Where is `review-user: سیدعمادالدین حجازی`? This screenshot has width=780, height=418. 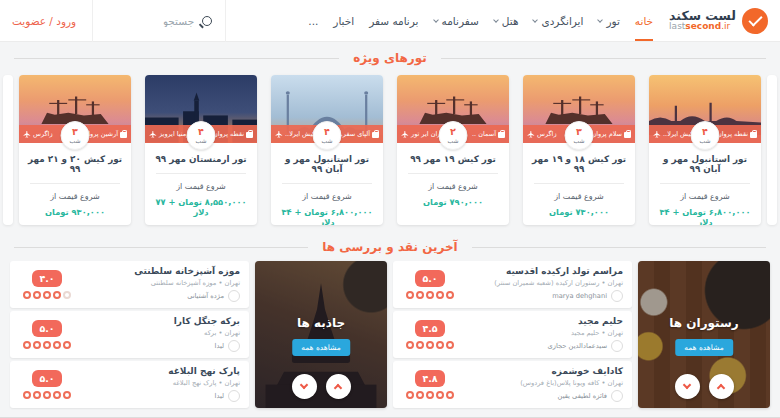 review-user: سیدعمادالدین حجازی is located at coordinates (586, 346).